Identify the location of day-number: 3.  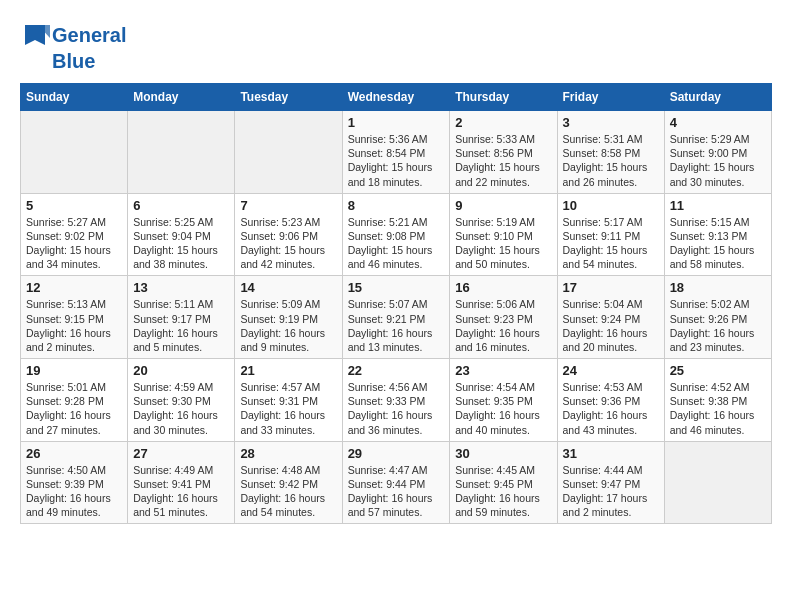
(611, 122).